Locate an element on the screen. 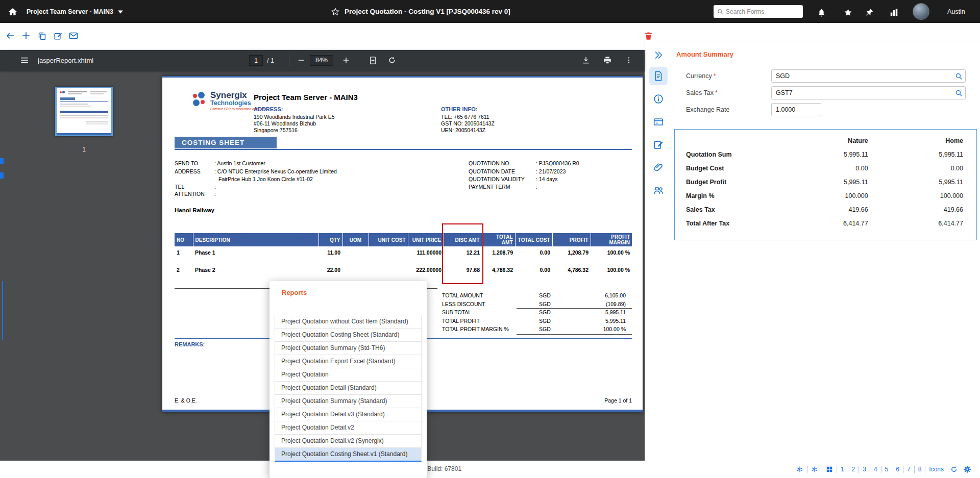  total-row: LESS DISCOUNTSGD(109.89) is located at coordinates (537, 304).